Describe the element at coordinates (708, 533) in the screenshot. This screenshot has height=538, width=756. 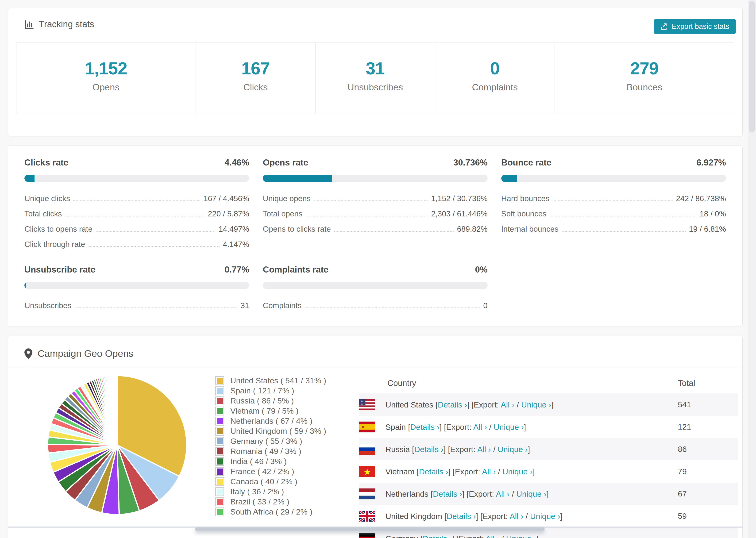
I see `country-total` at that location.